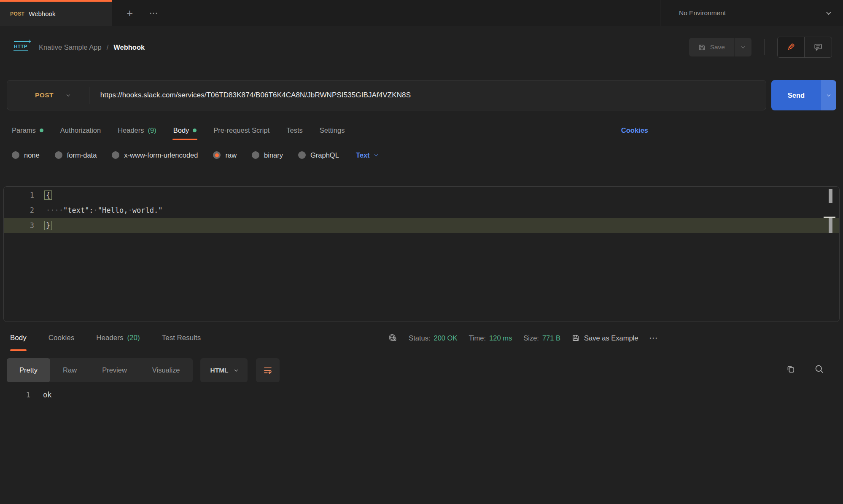  What do you see at coordinates (241, 130) in the screenshot?
I see `tab-pre-request-script: Pre-request Script` at bounding box center [241, 130].